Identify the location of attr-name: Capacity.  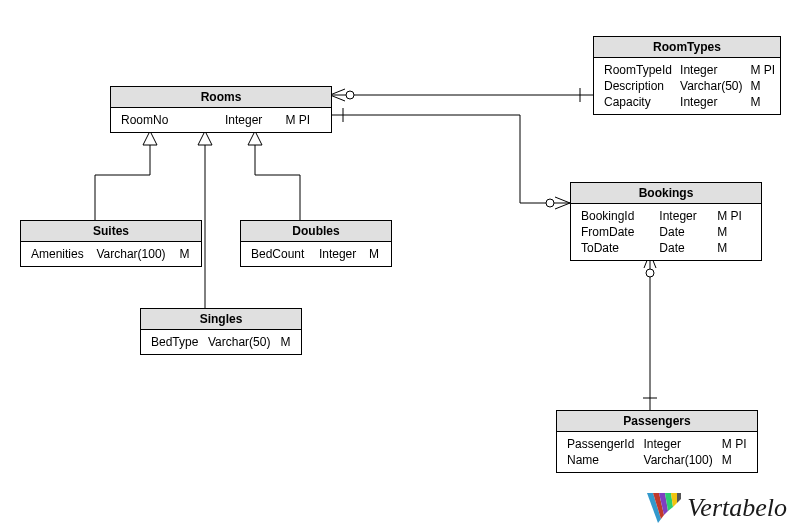
(638, 102).